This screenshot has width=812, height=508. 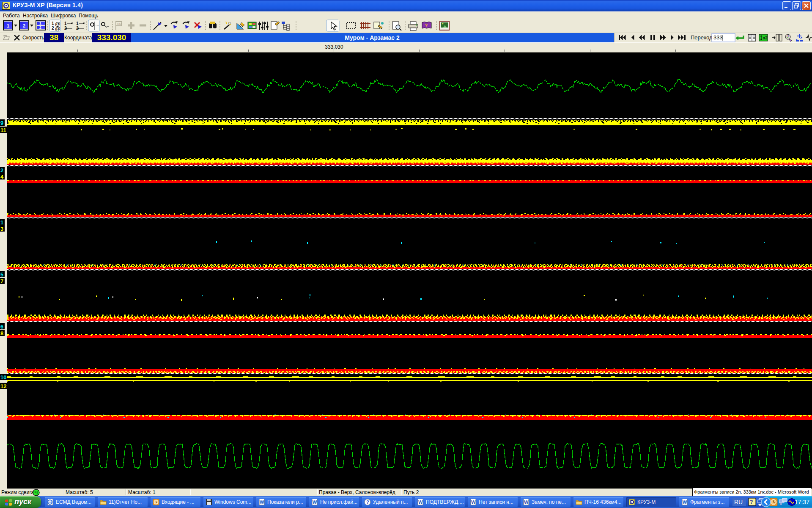 What do you see at coordinates (2, 229) in the screenshot?
I see `svg-text: 3` at bounding box center [2, 229].